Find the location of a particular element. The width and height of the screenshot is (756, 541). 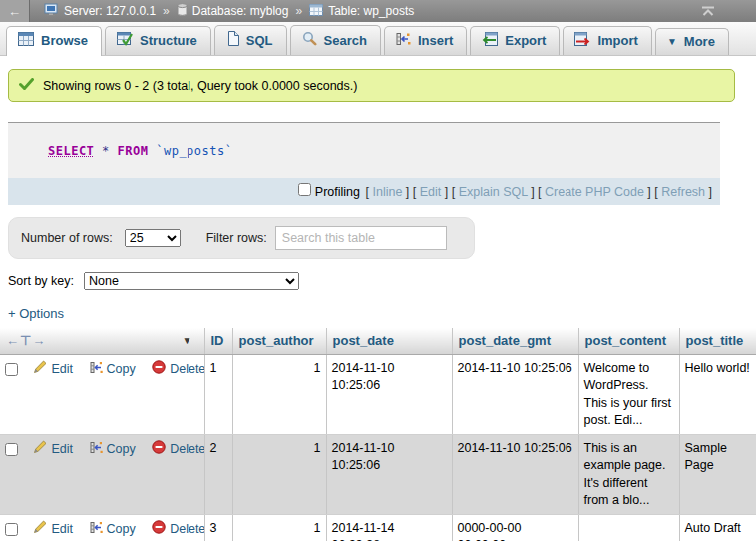

sql-keyword-select: SELECT is located at coordinates (71, 151).